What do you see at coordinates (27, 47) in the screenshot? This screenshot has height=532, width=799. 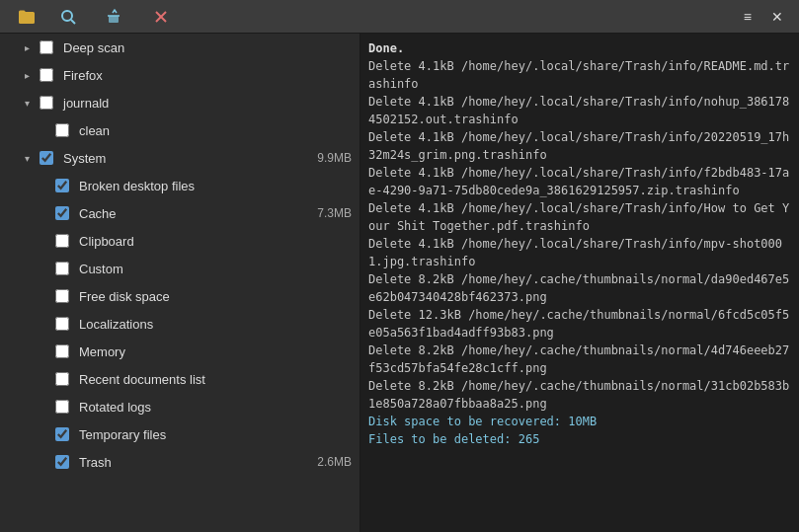 I see `expand-arrow-deep-scan: ▸` at bounding box center [27, 47].